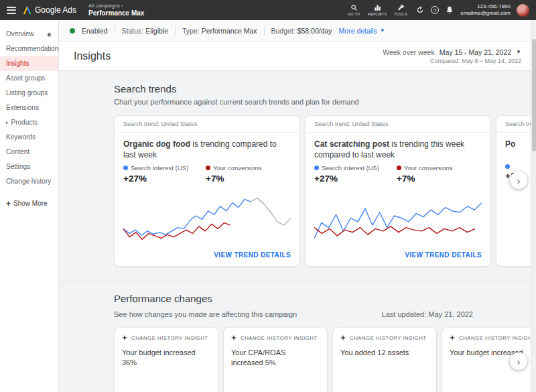 This screenshot has height=392, width=536. What do you see at coordinates (105, 5) in the screenshot?
I see `breadcrumb-all-campaigns: All campaigns` at bounding box center [105, 5].